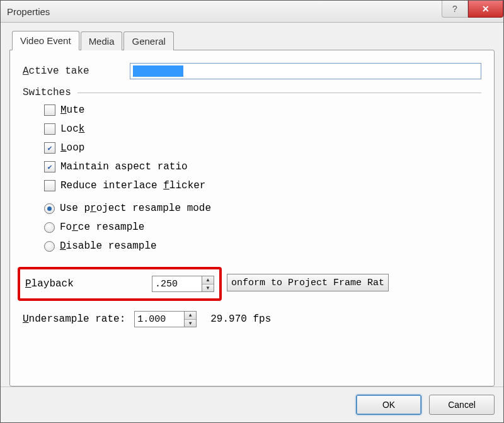 The width and height of the screenshot is (504, 423). Describe the element at coordinates (306, 71) in the screenshot. I see `active-take-input` at that location.